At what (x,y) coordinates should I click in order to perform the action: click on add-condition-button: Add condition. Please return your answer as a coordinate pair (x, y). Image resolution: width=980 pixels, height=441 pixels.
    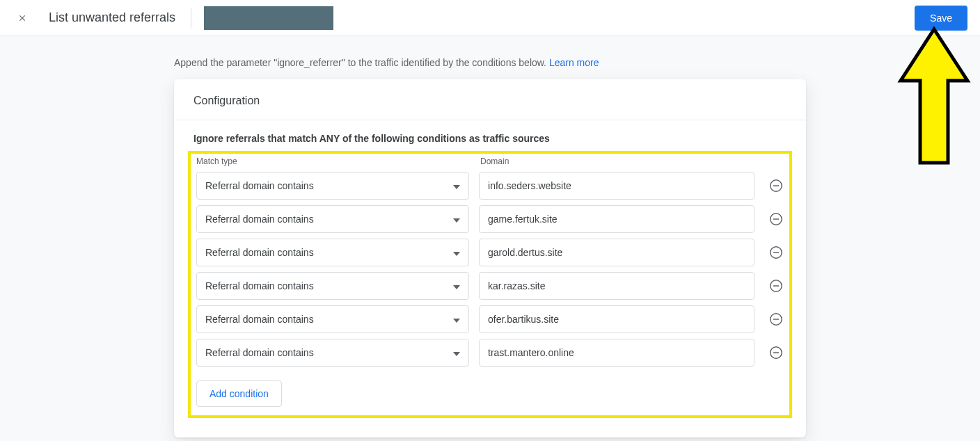
    Looking at the image, I should click on (239, 394).